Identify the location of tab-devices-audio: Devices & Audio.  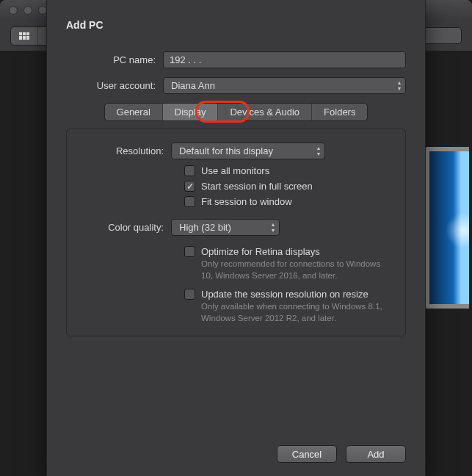
(264, 112).